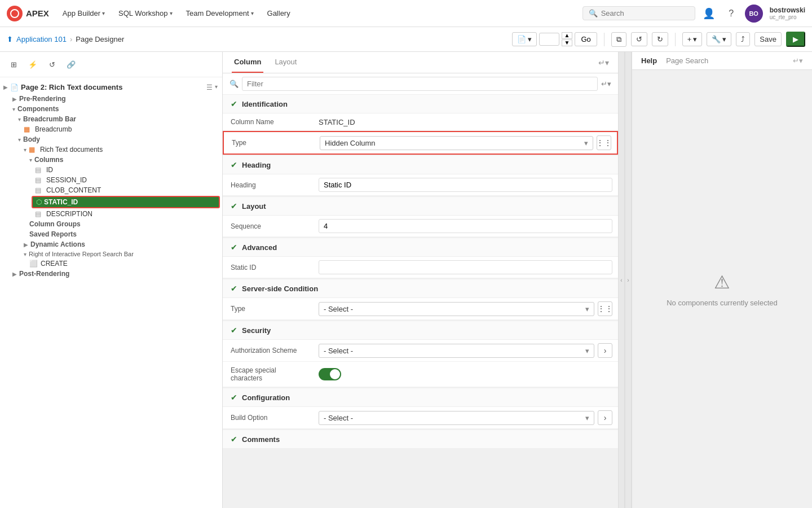 Image resolution: width=812 pixels, height=508 pixels. What do you see at coordinates (15, 99) in the screenshot?
I see `pre-rendering-chevron: ▶` at bounding box center [15, 99].